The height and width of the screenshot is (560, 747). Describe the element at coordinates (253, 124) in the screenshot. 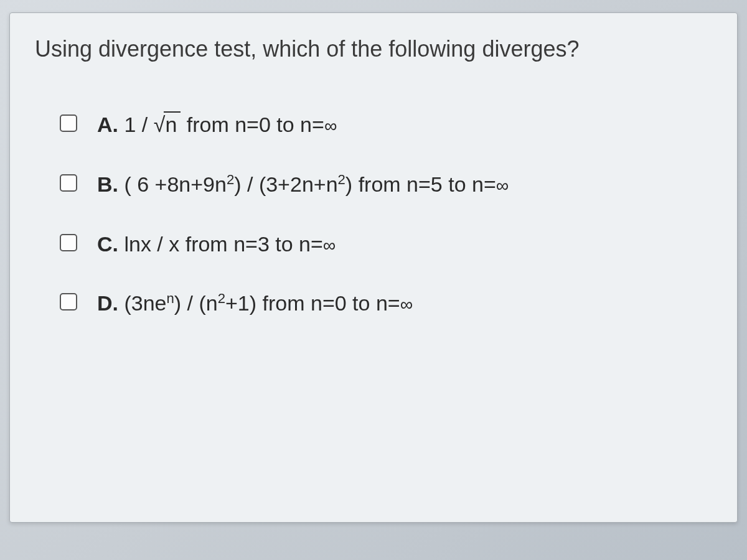

I see `option-a-post: from n=0 to n=` at that location.